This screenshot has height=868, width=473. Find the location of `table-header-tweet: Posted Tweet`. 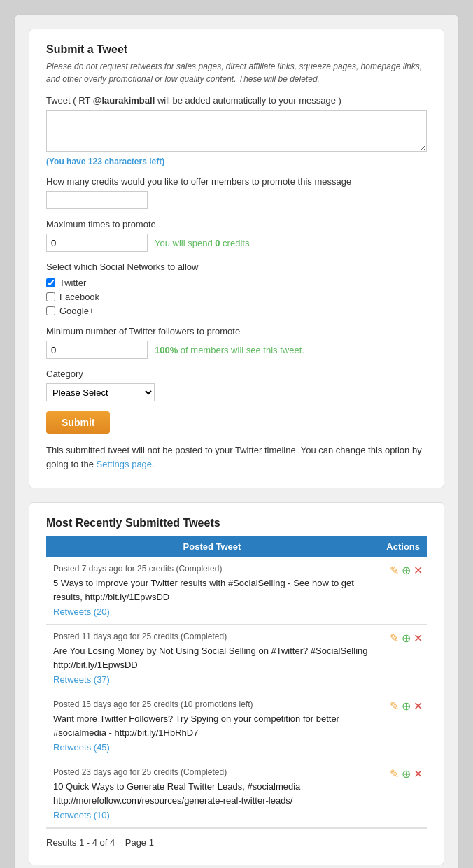

table-header-tweet: Posted Tweet is located at coordinates (212, 547).